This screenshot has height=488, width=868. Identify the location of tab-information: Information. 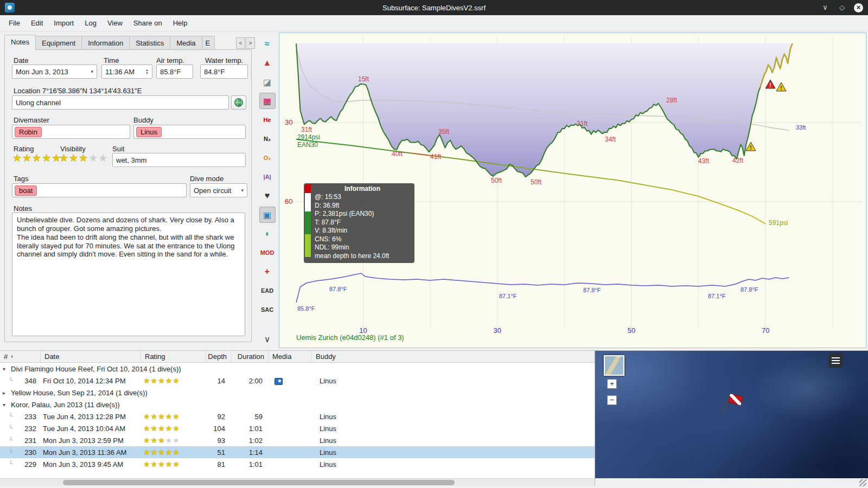
(105, 43).